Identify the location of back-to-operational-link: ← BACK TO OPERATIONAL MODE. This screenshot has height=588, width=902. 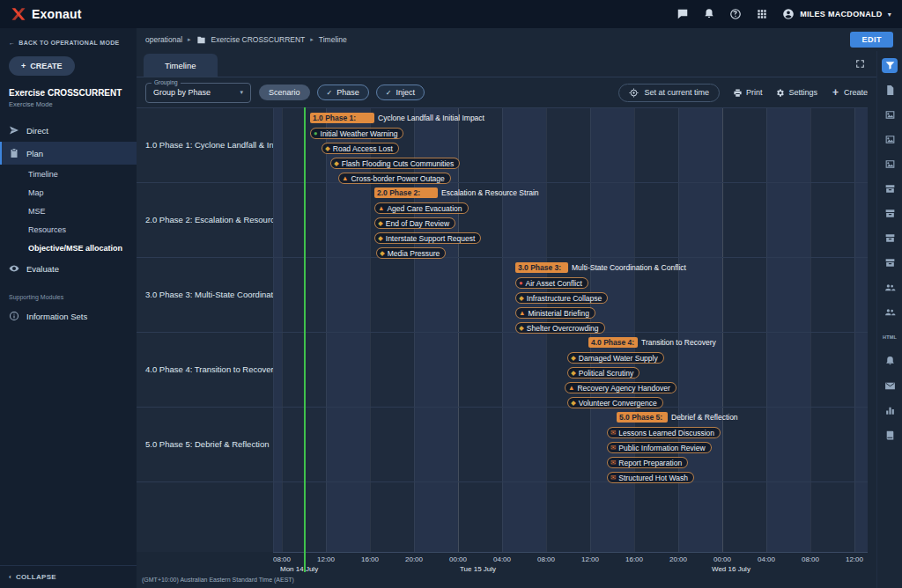
(69, 39).